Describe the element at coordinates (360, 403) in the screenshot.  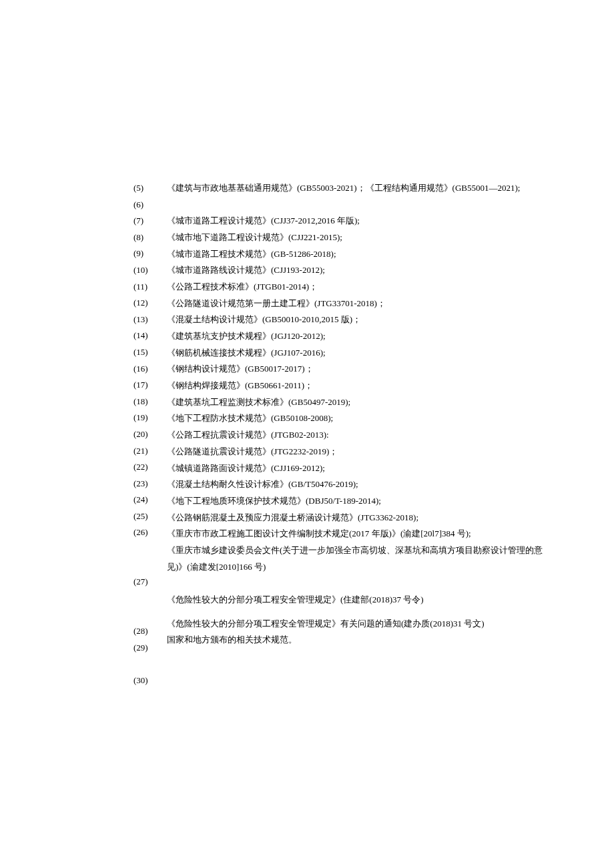
I see `list-text: 《建筑基坑工程监测技术标准》(GB50497-2019);` at that location.